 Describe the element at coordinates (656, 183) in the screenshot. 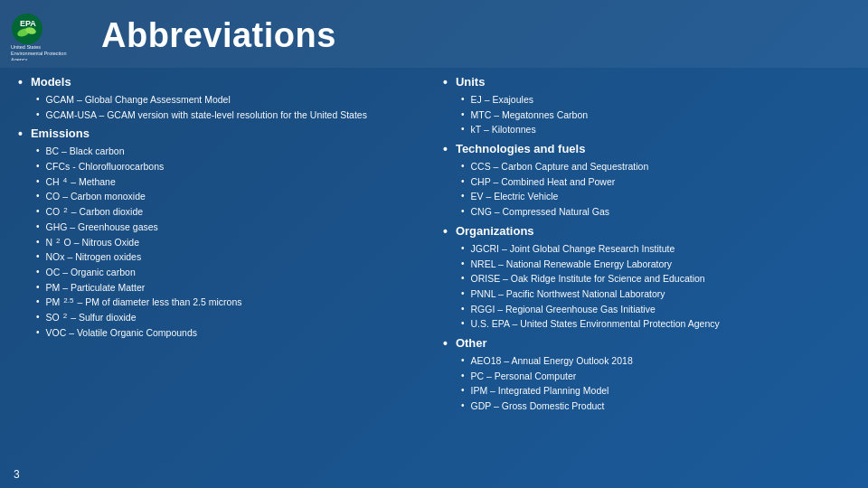

I see `list-item: CHP – Combined Heat and Power` at that location.